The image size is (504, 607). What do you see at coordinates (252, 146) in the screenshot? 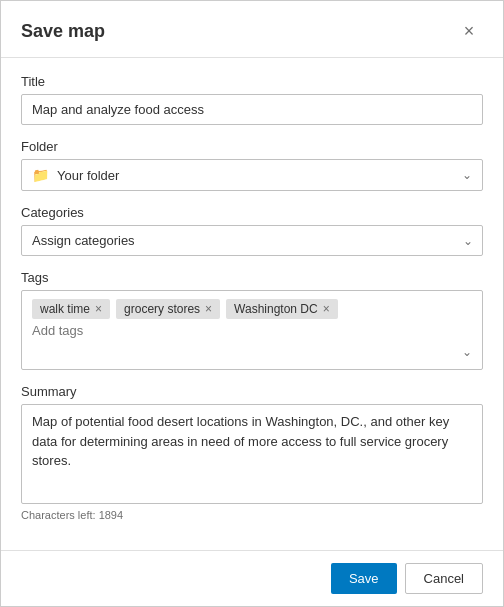
I see `folder-label: Folder` at bounding box center [252, 146].